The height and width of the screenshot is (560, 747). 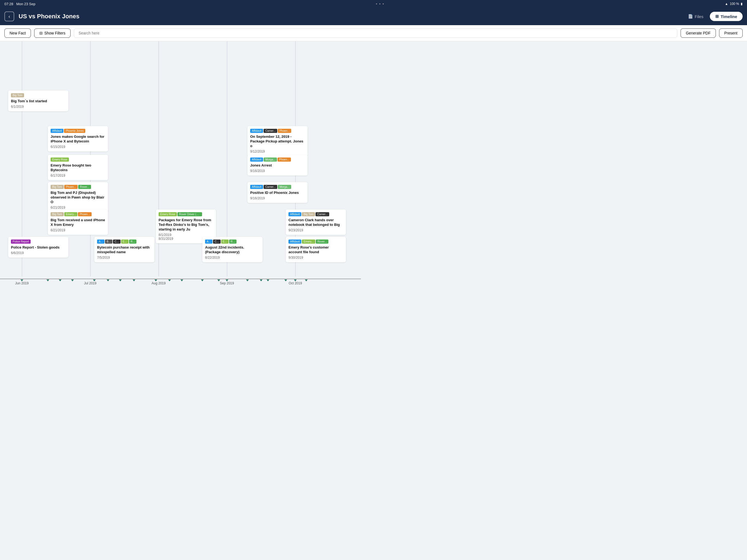 I want to click on fact-card-title: Bytecoin purchase receipt with misspelle…, so click(x=124, y=250).